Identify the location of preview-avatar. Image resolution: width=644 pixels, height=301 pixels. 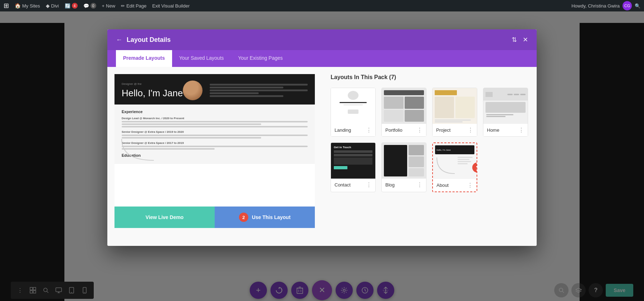
(192, 90).